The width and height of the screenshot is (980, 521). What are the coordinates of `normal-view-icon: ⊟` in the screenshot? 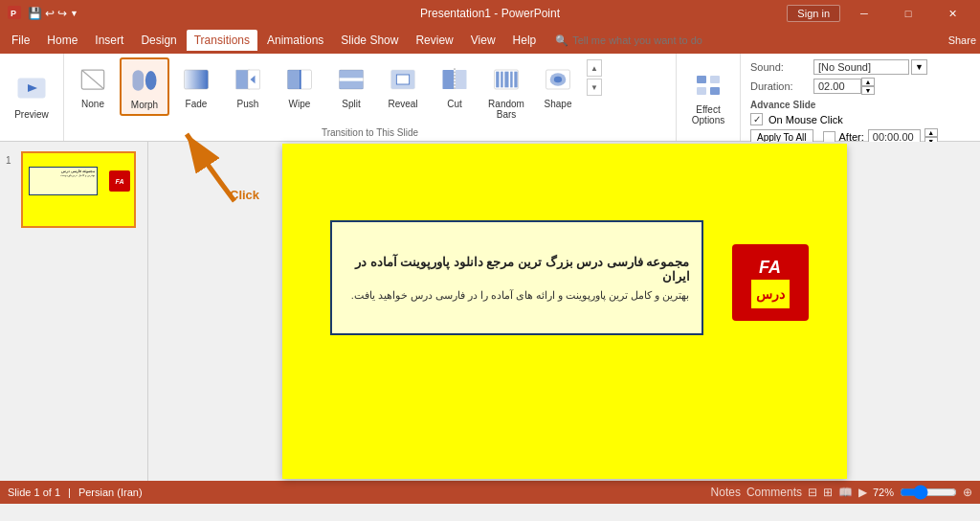 It's located at (813, 492).